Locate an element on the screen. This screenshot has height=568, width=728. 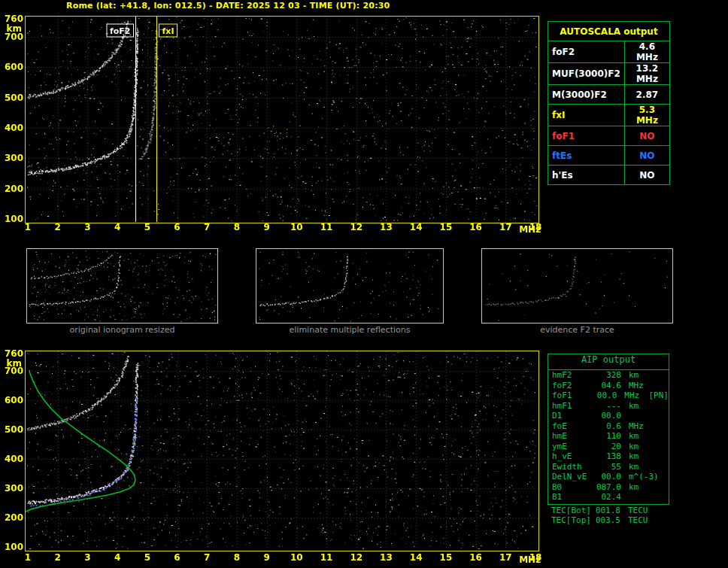
thumbnail-caption: original ionogram resized is located at coordinates (122, 330).